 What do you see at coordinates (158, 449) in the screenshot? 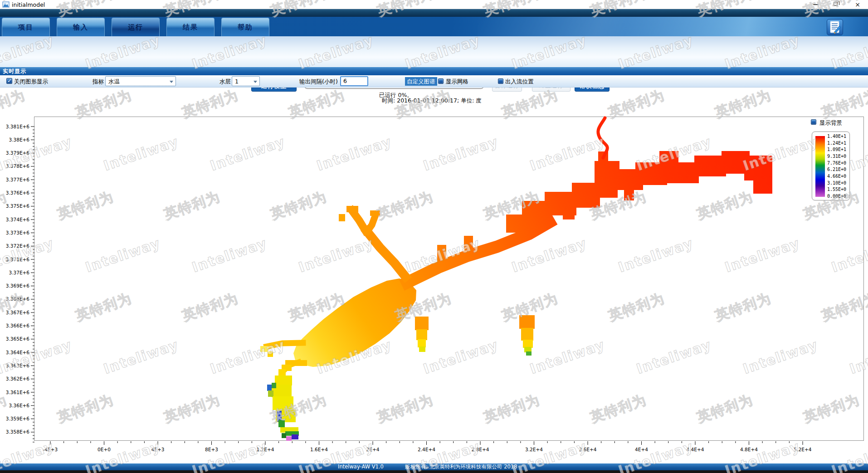
I see `svg-text: 4E+3` at bounding box center [158, 449].